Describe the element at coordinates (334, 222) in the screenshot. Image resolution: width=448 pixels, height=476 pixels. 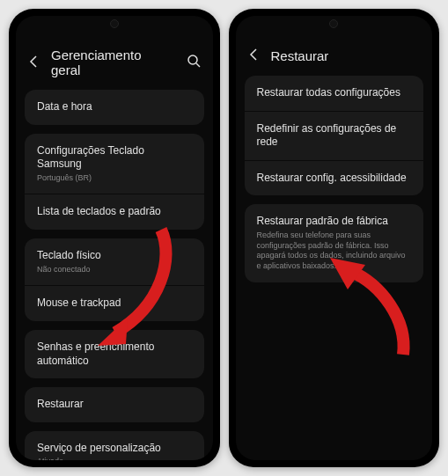
I see `item-label: Restaurar padrão de fábrica` at that location.